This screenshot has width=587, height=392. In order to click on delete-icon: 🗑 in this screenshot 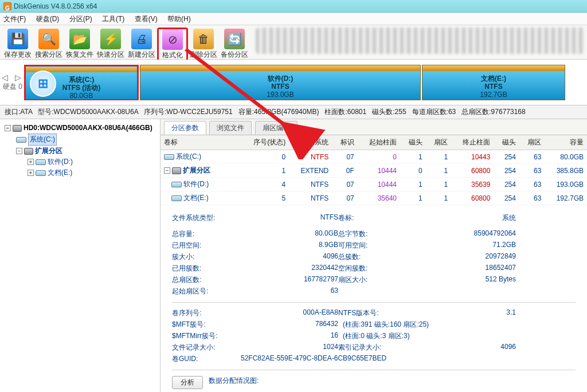, I will do `click(204, 39)`.